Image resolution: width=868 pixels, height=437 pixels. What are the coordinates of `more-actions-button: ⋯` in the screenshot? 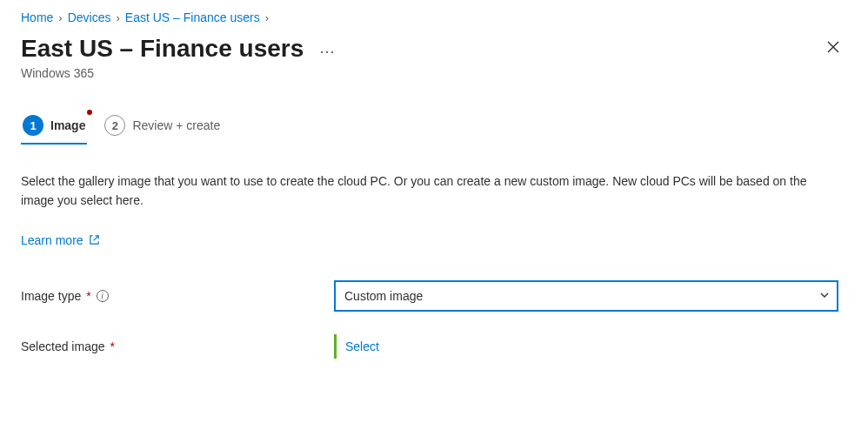 It's located at (328, 51).